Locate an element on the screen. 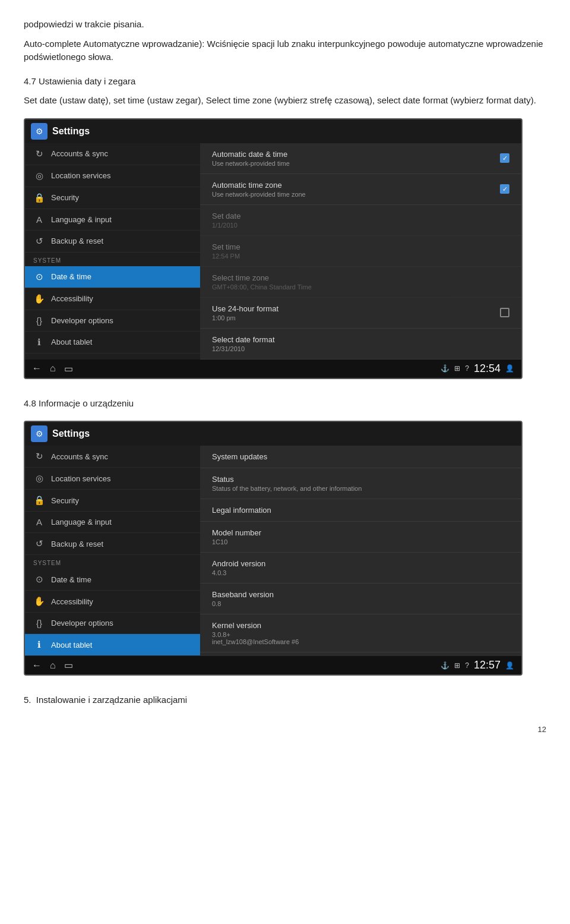 The width and height of the screenshot is (570, 924). titlebar-1: ⚙ Settings is located at coordinates (273, 131).